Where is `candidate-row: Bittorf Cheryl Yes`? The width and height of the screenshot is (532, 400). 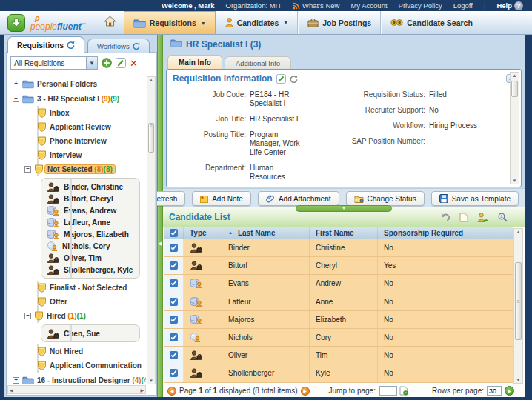 candidate-row: Bittorf Cheryl Yes is located at coordinates (339, 266).